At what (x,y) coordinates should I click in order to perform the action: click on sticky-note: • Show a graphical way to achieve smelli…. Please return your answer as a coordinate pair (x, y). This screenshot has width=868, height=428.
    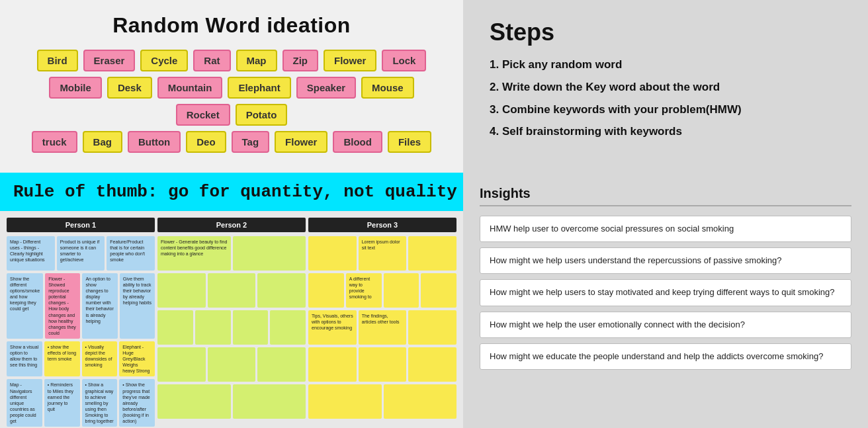
    Looking at the image, I should click on (100, 403).